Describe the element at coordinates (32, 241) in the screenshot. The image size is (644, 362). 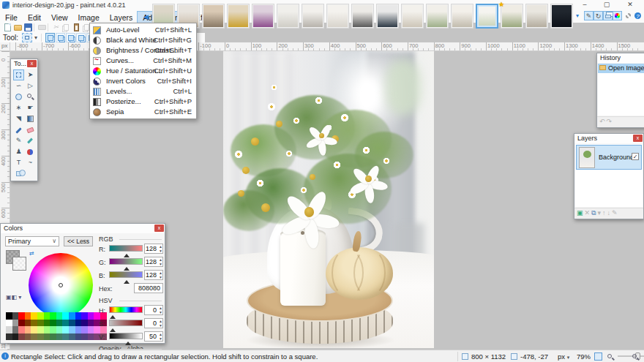
I see `color-target-select: Primary∨` at that location.